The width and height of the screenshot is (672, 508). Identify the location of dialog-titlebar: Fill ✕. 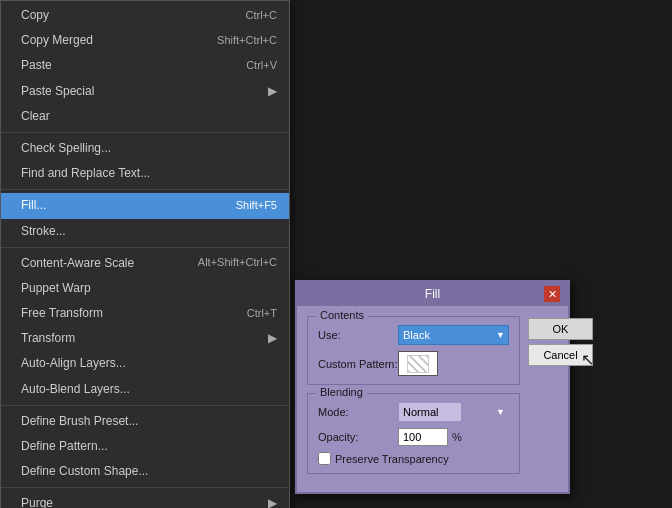
(432, 294).